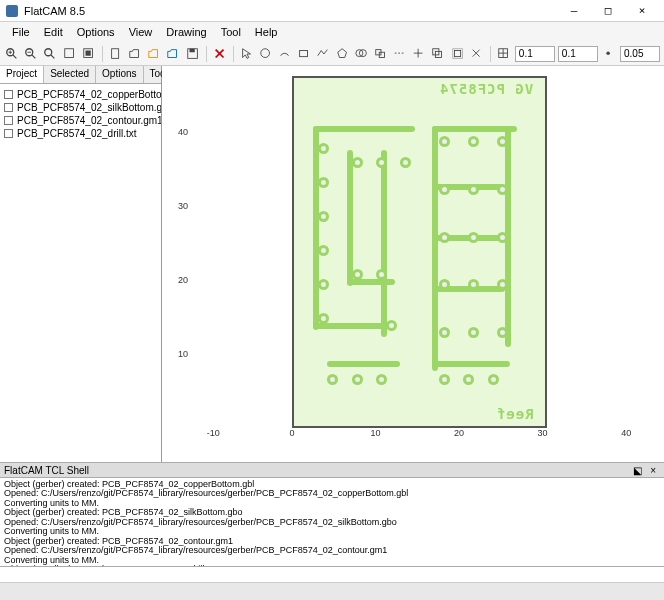  What do you see at coordinates (116, 54) in the screenshot?
I see `new-icon` at bounding box center [116, 54].